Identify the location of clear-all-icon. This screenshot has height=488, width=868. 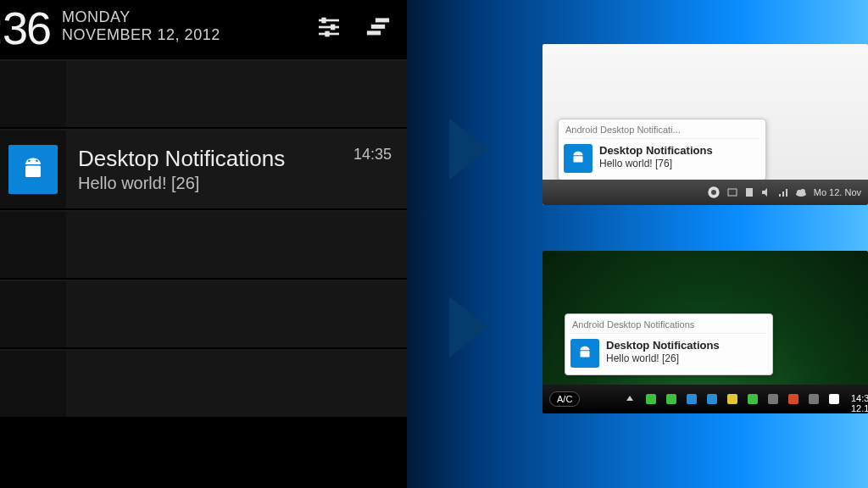
(378, 27).